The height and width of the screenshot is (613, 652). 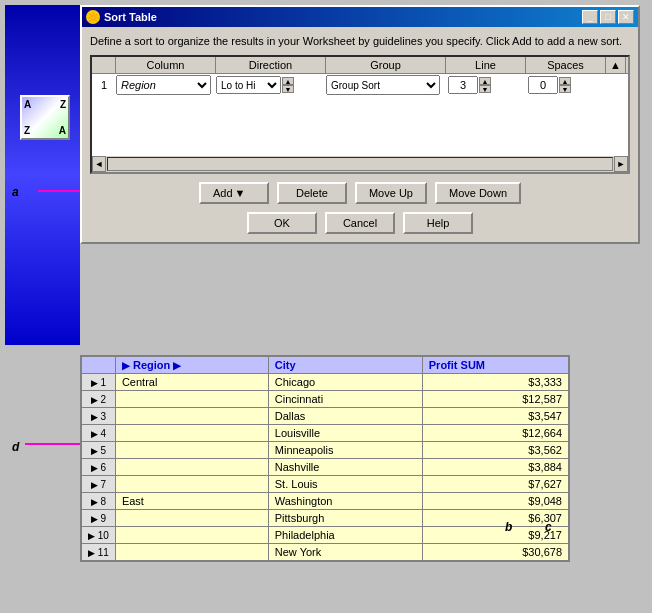 What do you see at coordinates (485, 81) in the screenshot?
I see `line-up: ▲` at bounding box center [485, 81].